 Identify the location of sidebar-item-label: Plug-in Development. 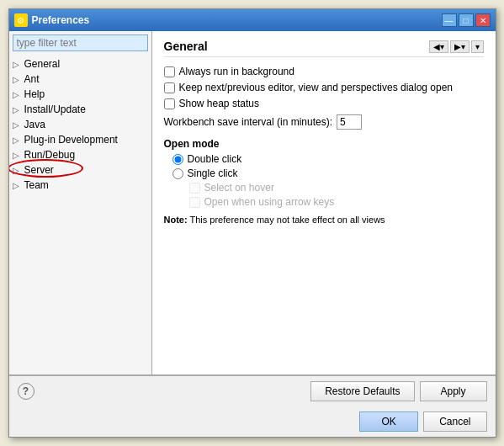
(71, 140).